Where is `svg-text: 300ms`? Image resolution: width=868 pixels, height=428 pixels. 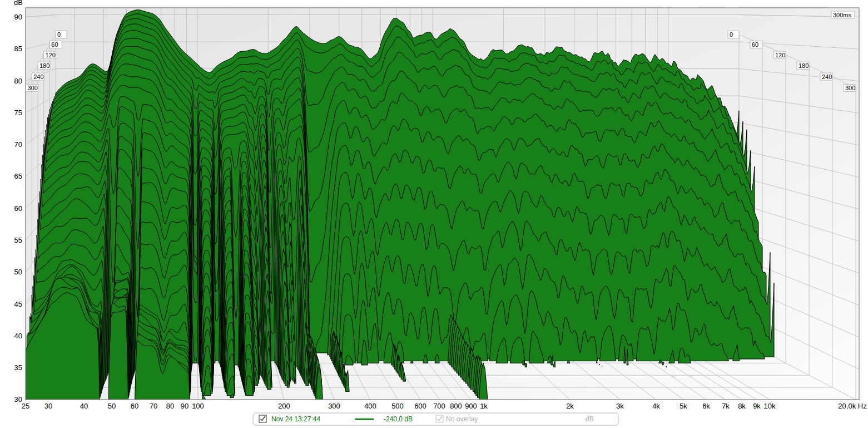
svg-text: 300ms is located at coordinates (842, 15).